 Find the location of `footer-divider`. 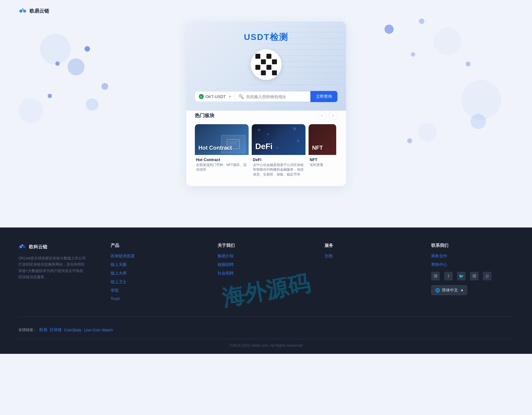

footer-divider is located at coordinates (266, 320).